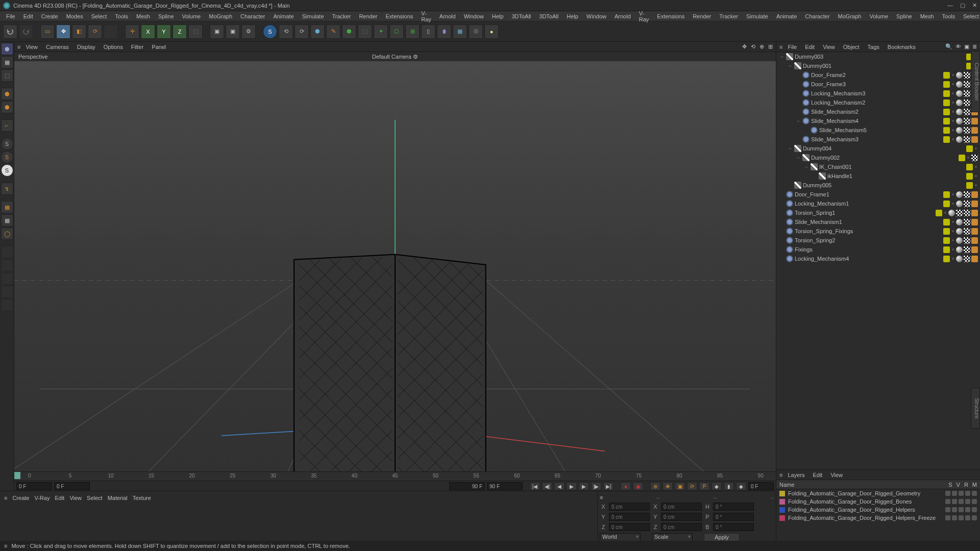  I want to click on vp-menu-filter: Filter, so click(137, 47).